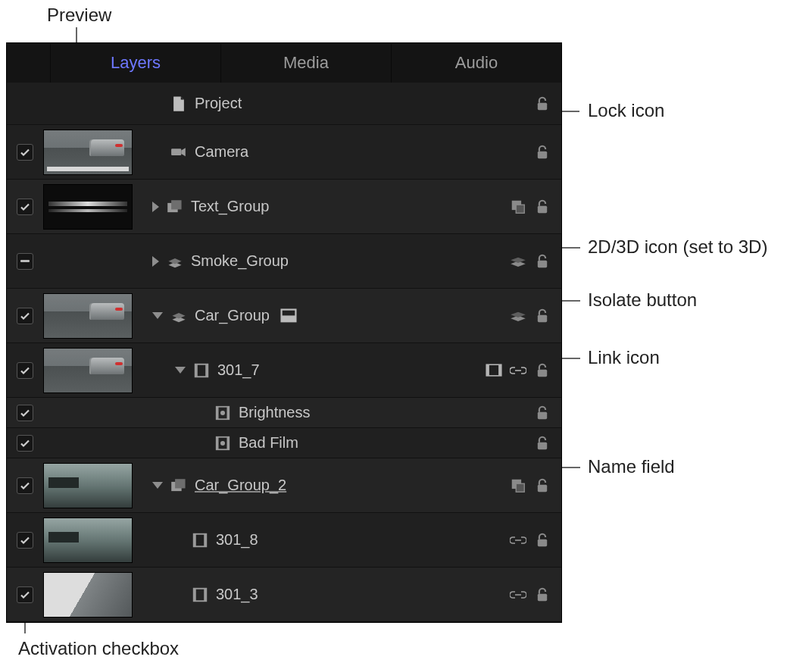 This screenshot has width=812, height=663. Describe the element at coordinates (284, 486) in the screenshot. I see `row-car-group-2: Car_Group_2` at that location.